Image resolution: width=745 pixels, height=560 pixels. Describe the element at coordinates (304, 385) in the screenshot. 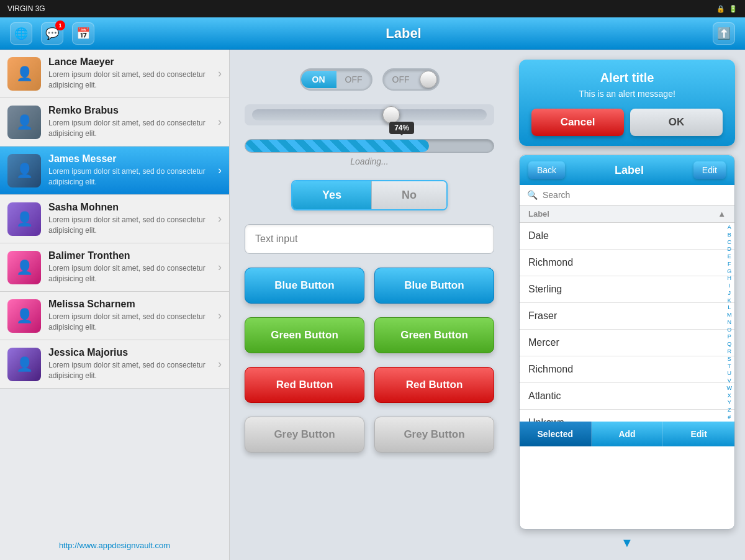

I see `red-button-1: Red Button` at that location.